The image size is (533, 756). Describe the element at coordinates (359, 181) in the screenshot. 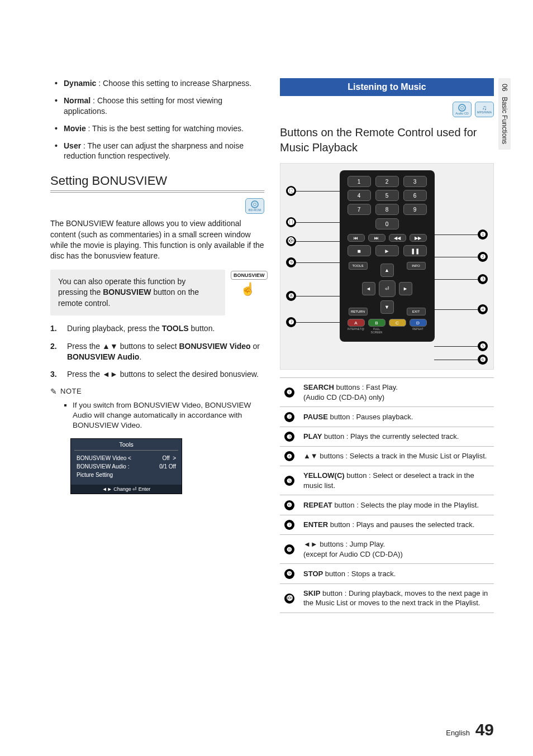

I see `remote-key-1: 1` at that location.